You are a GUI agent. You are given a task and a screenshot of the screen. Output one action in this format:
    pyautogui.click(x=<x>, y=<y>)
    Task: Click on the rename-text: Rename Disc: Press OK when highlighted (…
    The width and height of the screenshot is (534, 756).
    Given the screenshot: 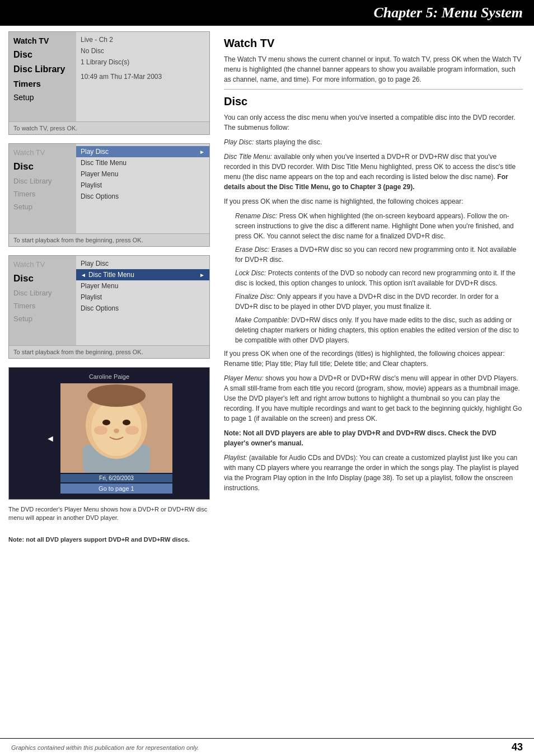 What is the action you would take?
    pyautogui.click(x=379, y=226)
    